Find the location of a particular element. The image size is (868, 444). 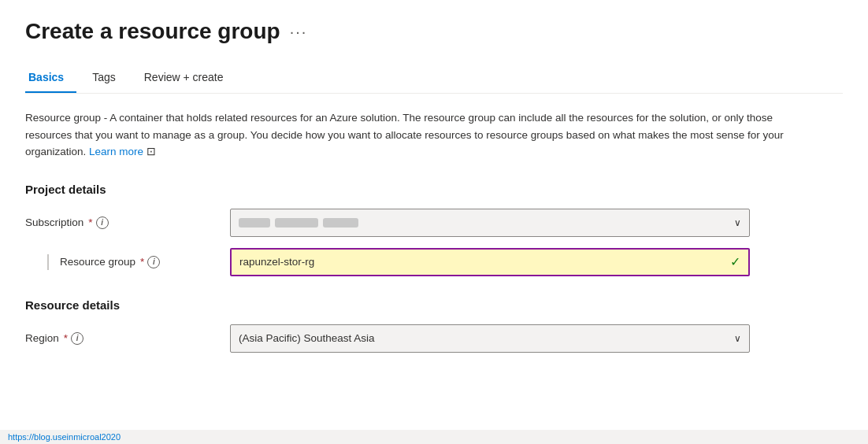

resource-group-control: rapunzel-stor-rg ✓ is located at coordinates (490, 262).